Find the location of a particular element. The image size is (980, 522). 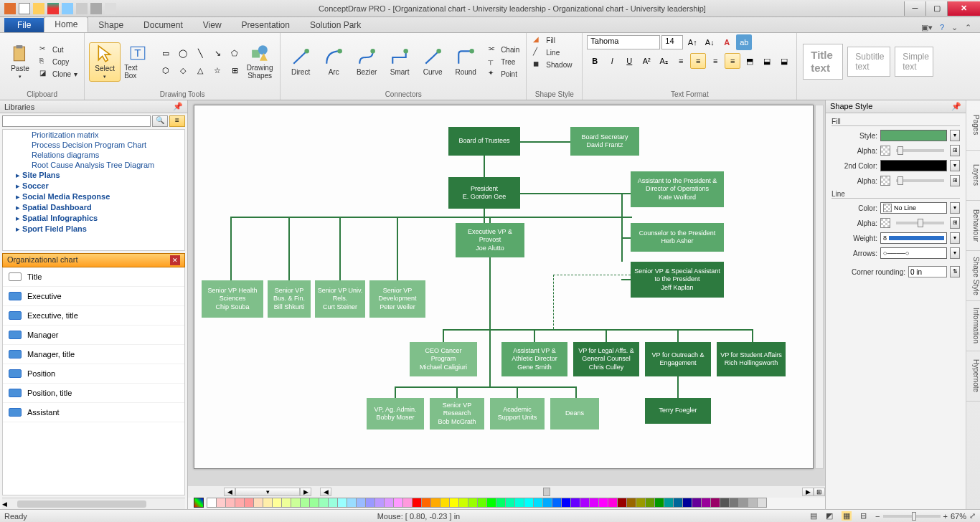

fill-style-swatch is located at coordinates (914, 136).